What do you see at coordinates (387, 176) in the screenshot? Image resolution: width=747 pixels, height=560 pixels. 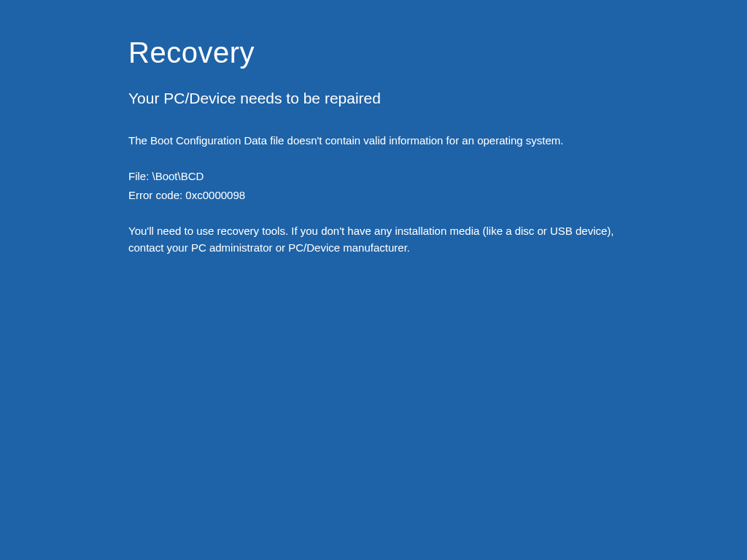 I see `file-path: File: \Boot\BCD` at bounding box center [387, 176].